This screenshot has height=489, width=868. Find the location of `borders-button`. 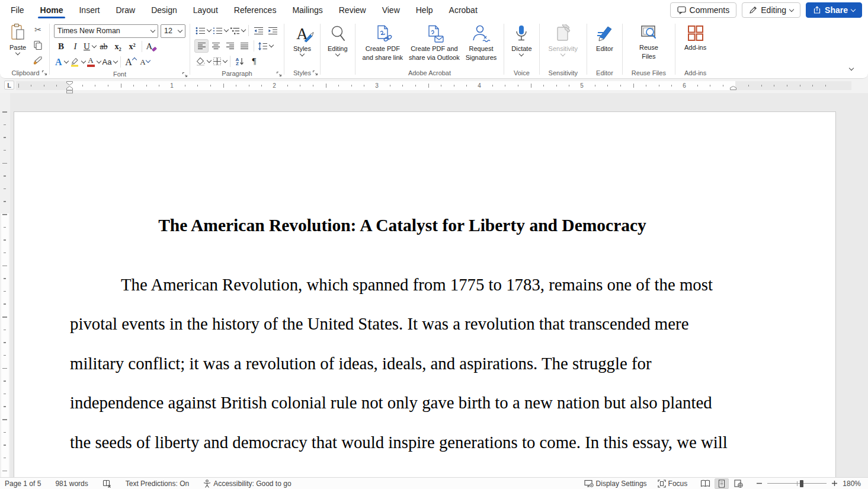

borders-button is located at coordinates (219, 62).